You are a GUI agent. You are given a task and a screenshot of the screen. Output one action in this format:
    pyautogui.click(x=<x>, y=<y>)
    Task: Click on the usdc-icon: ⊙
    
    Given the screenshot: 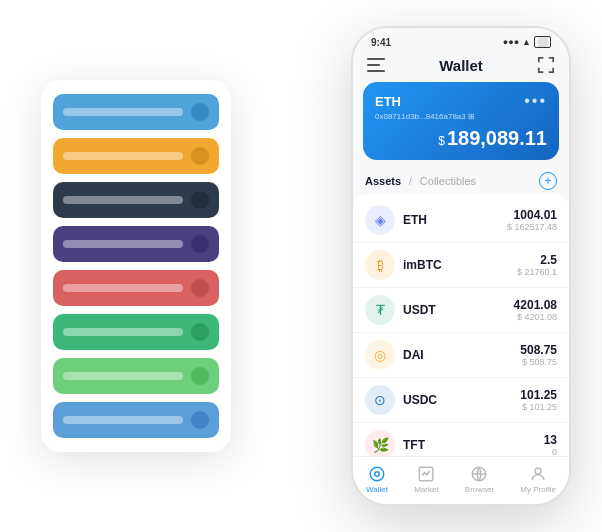 What is the action you would take?
    pyautogui.click(x=380, y=400)
    